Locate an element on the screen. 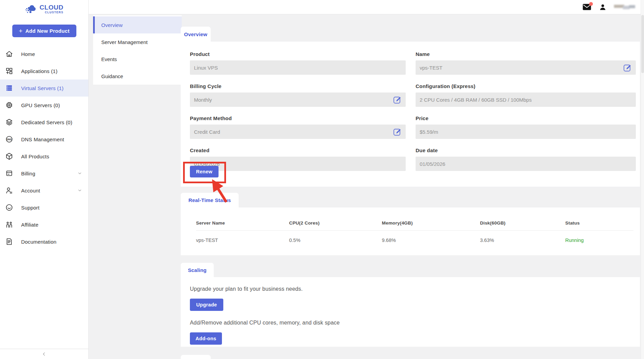 The image size is (644, 359). field-name: vps-TEST is located at coordinates (526, 68).